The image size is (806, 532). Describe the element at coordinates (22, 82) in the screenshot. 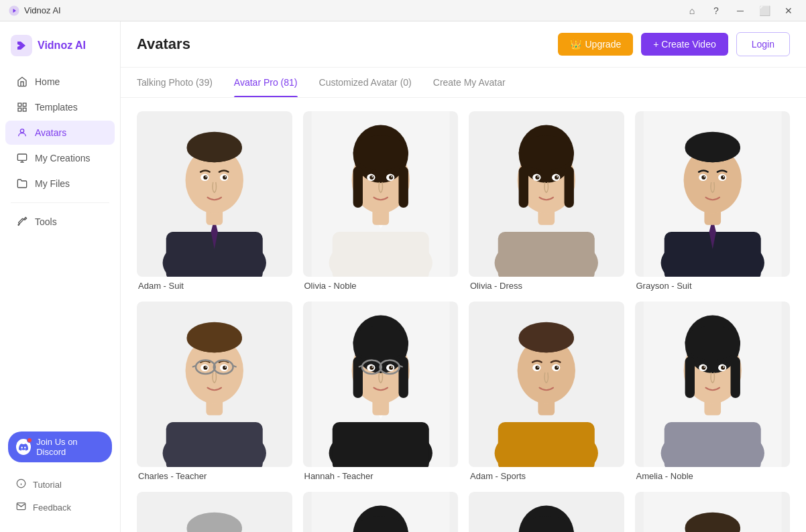

I see `home-icon` at that location.